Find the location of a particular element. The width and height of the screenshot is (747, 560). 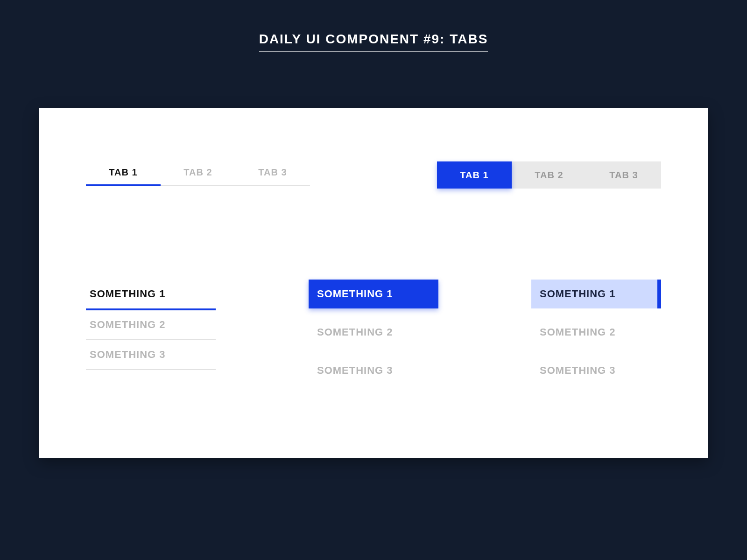

tab-b-2: TAB 2 is located at coordinates (549, 175).